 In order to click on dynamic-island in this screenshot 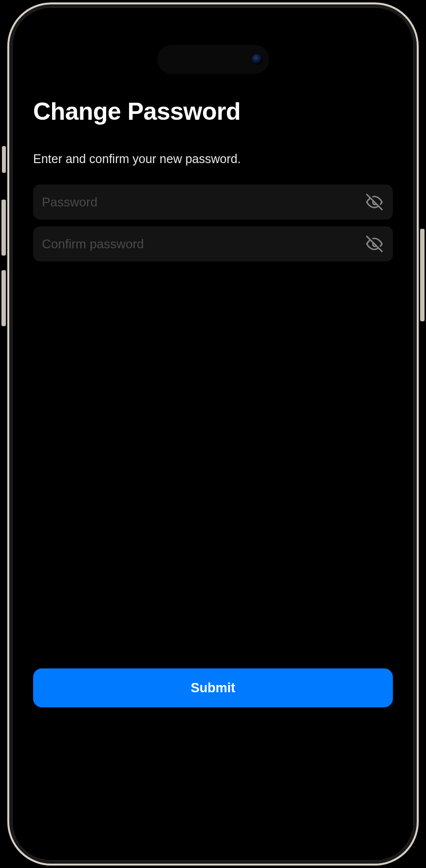, I will do `click(213, 59)`.